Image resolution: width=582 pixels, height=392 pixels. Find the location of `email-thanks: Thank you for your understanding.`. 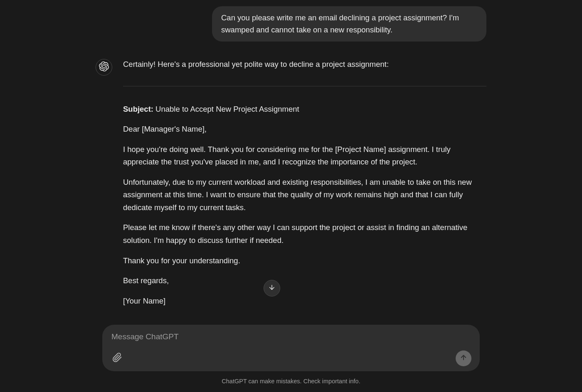

email-thanks: Thank you for your understanding. is located at coordinates (305, 261).